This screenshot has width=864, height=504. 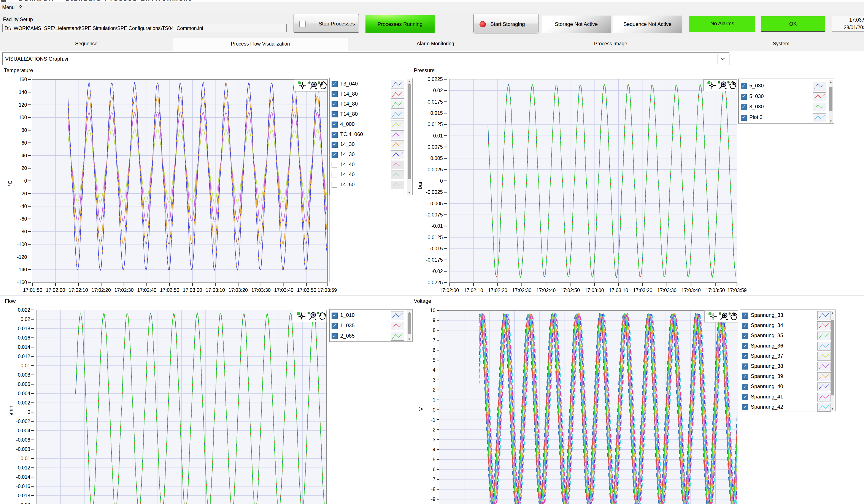 What do you see at coordinates (22, 270) in the screenshot?
I see `svg-text: -140` at bounding box center [22, 270].